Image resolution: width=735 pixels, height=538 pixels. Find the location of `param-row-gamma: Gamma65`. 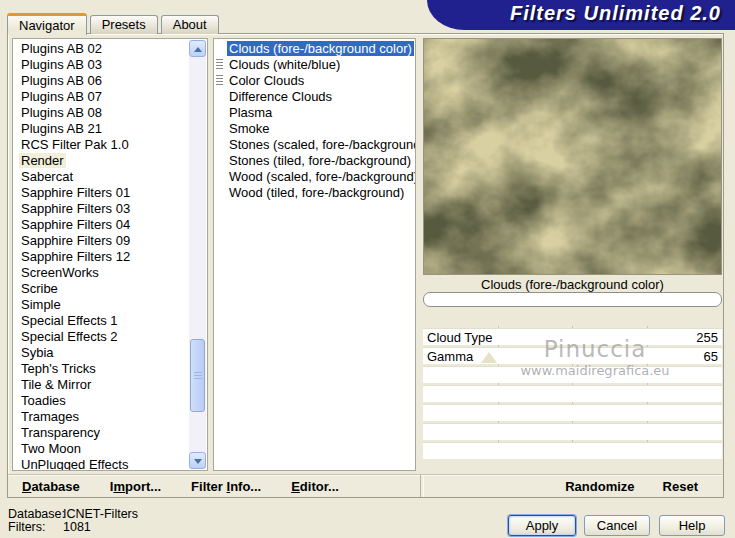

param-row-gamma: Gamma65 is located at coordinates (572, 356).